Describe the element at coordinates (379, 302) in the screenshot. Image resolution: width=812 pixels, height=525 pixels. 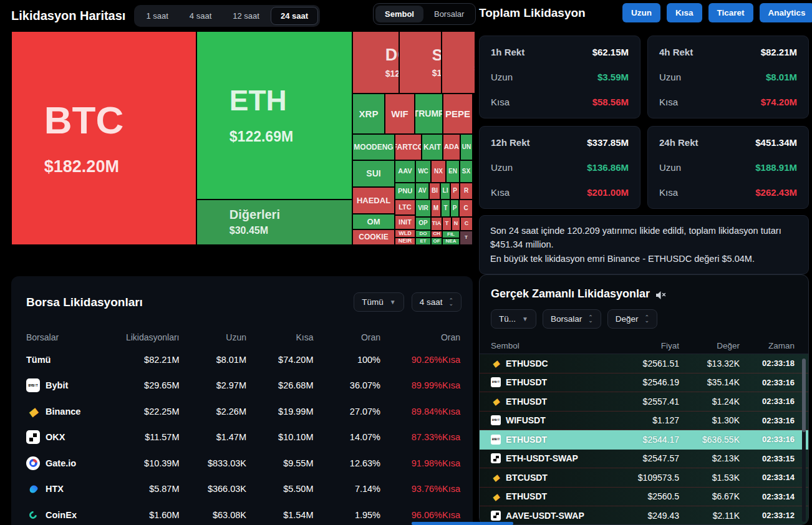
I see `coin-filter-select: Tümü ▼` at that location.